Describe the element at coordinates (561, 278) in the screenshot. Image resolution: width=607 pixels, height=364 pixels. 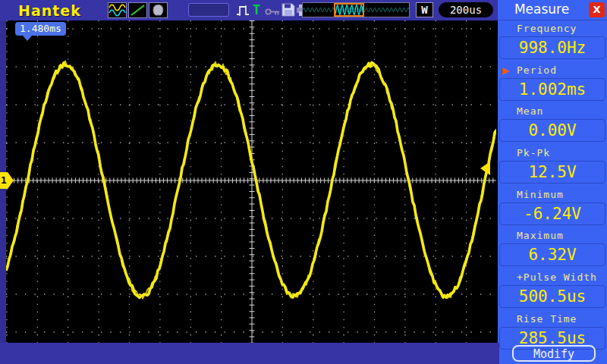
I see `measure-label: +Pulse Width` at that location.